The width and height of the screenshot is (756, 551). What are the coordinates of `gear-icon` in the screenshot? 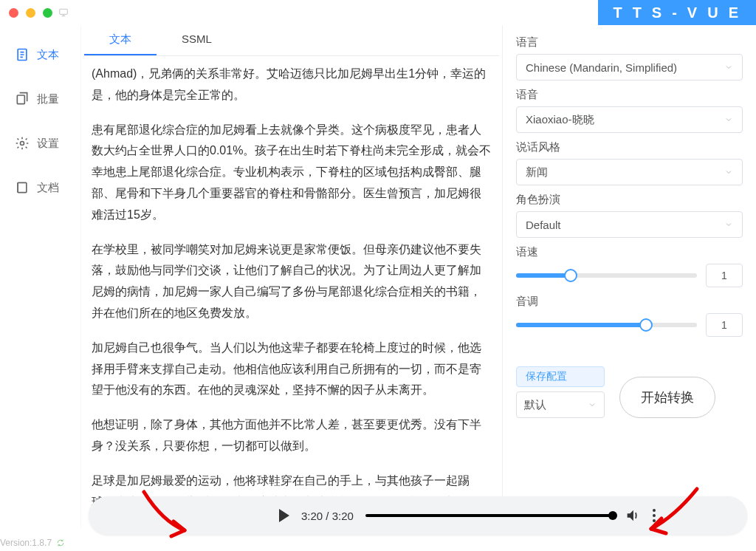 It's located at (22, 143).